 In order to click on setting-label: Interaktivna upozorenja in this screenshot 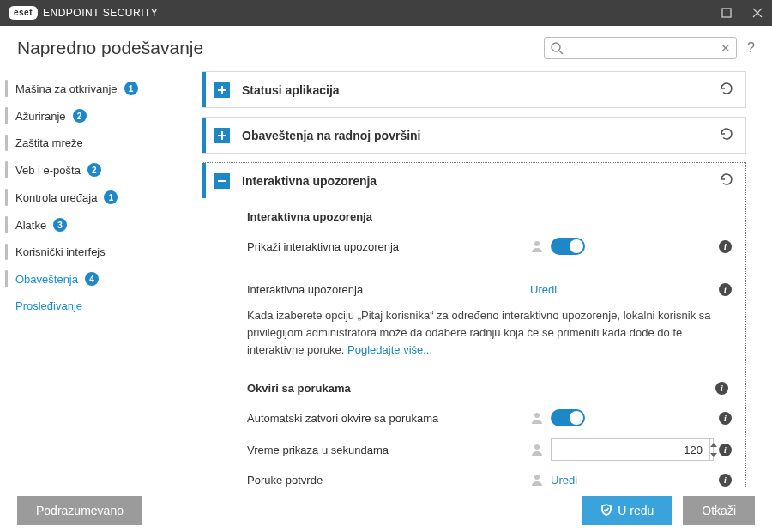, I will do `click(389, 290)`.